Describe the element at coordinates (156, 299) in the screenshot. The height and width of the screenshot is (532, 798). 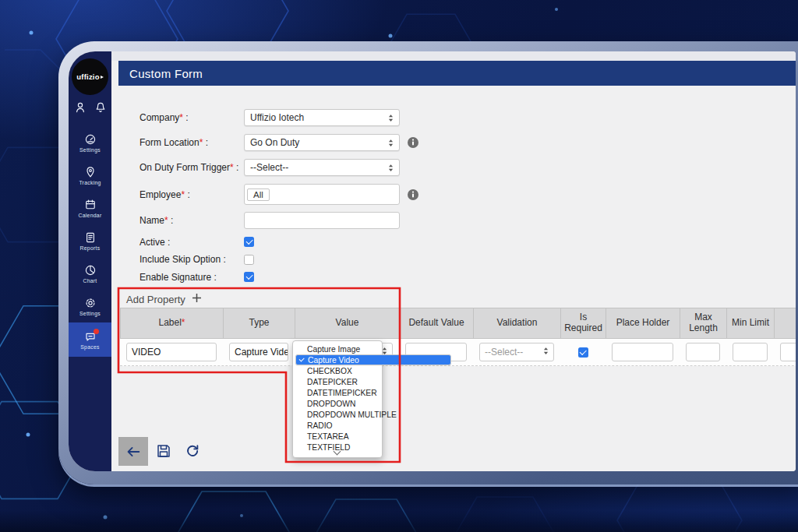
I see `add-property-title: Add Property` at that location.